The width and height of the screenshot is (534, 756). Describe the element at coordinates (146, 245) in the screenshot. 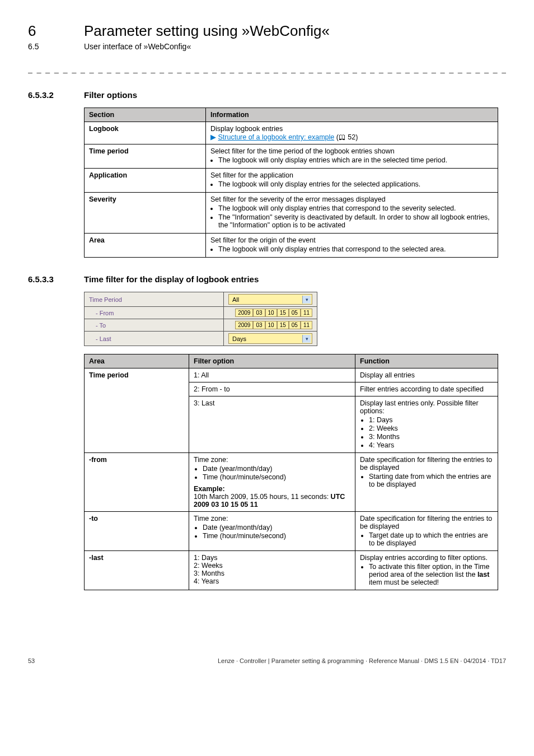

I see `cell-section: Area` at that location.